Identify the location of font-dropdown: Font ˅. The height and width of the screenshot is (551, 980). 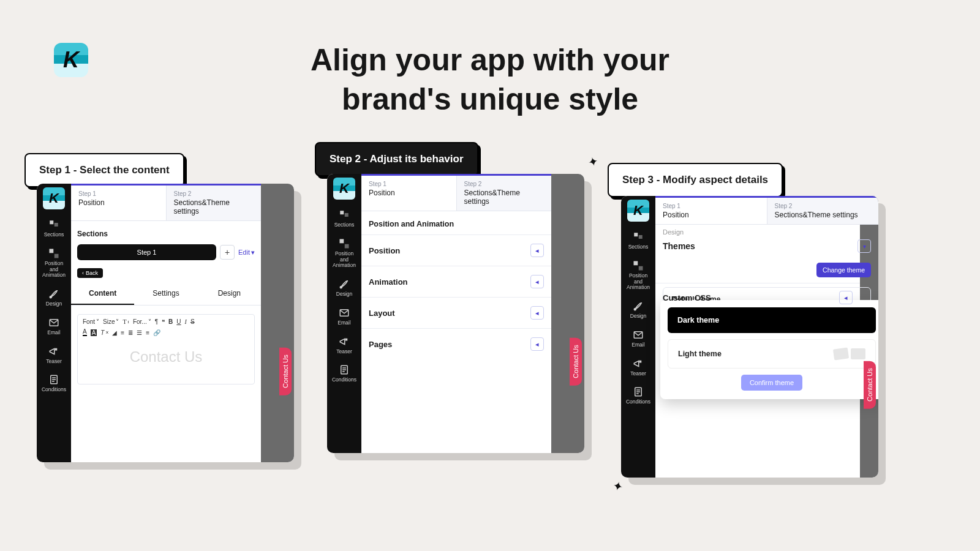
(91, 322).